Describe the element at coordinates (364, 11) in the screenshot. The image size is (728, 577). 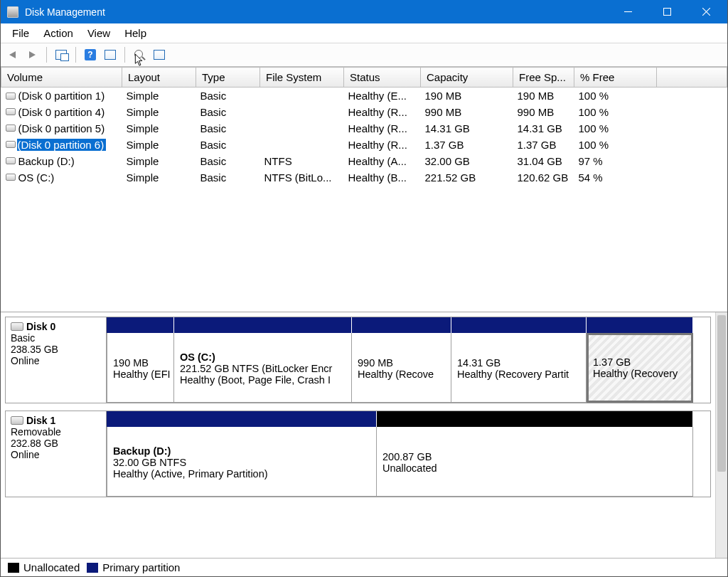
I see `titlebar: Disk Management` at that location.